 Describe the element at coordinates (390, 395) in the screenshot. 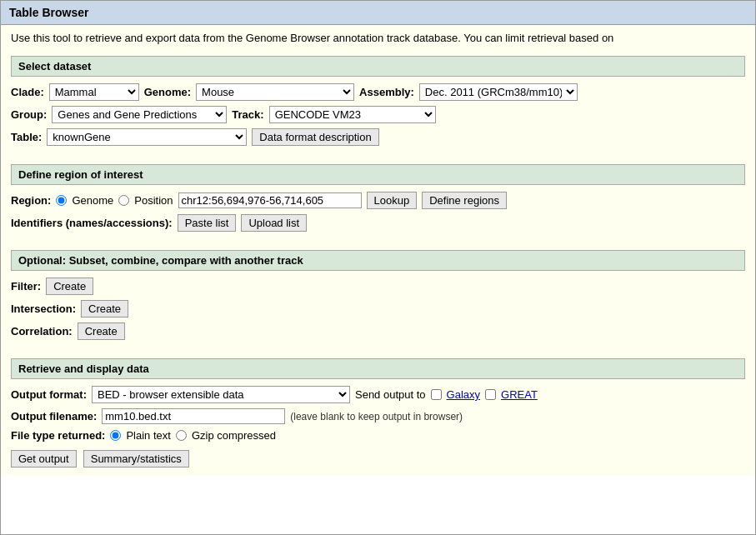

I see `send-output-label: Send output to` at that location.